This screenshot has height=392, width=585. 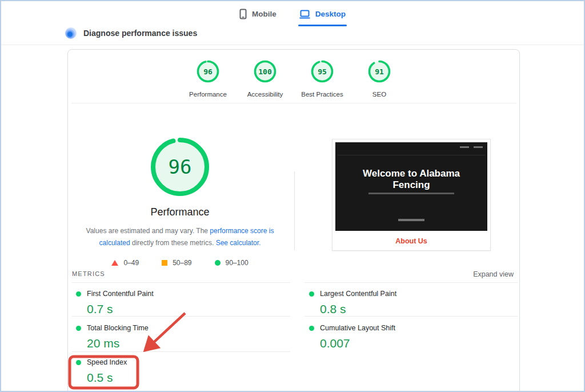 What do you see at coordinates (258, 16) in the screenshot?
I see `tab-mobile: Mobile` at bounding box center [258, 16].